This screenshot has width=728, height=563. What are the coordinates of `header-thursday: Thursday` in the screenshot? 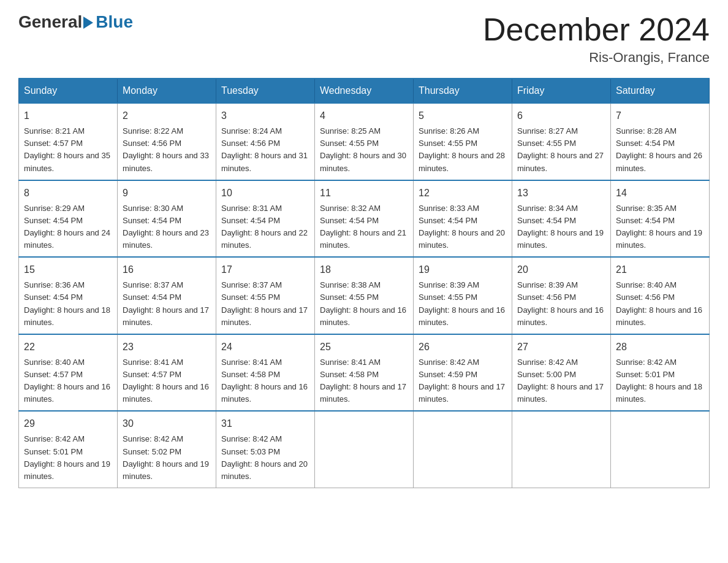 It's located at (463, 91).